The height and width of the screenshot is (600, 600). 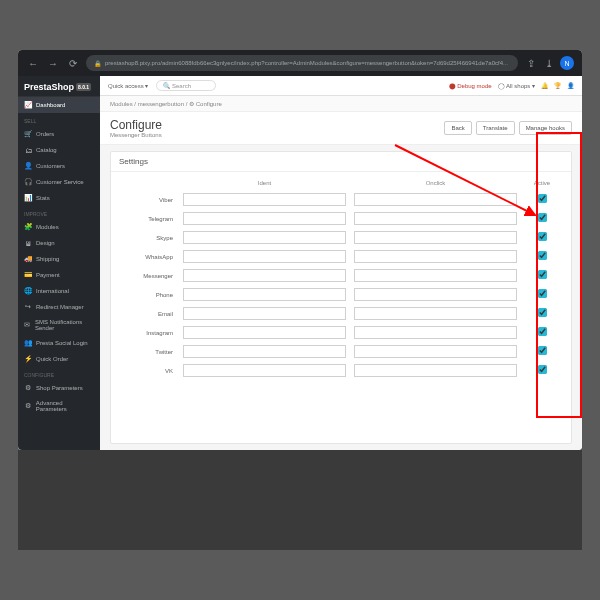 I want to click on sidebar-item-quickorder: ⚡Quick Order, so click(x=59, y=359).